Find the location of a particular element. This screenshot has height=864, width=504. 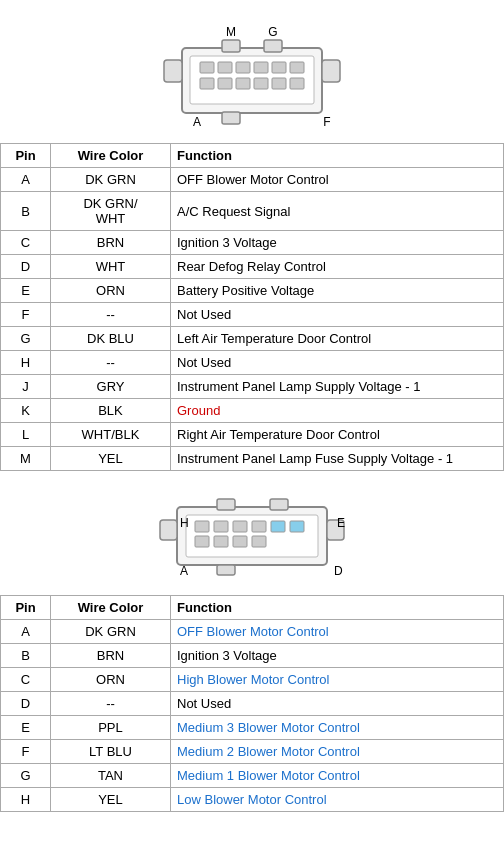

header-wire-2: Wire Color is located at coordinates (111, 608).